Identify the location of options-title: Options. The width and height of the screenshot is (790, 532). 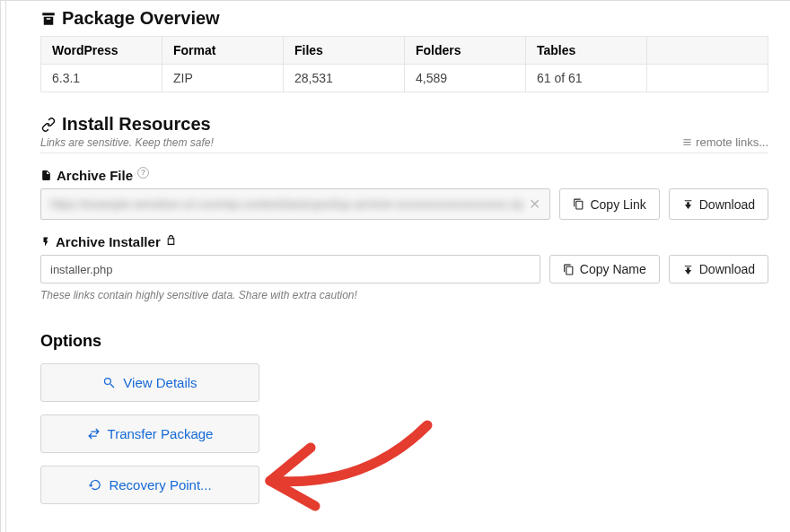
(404, 341).